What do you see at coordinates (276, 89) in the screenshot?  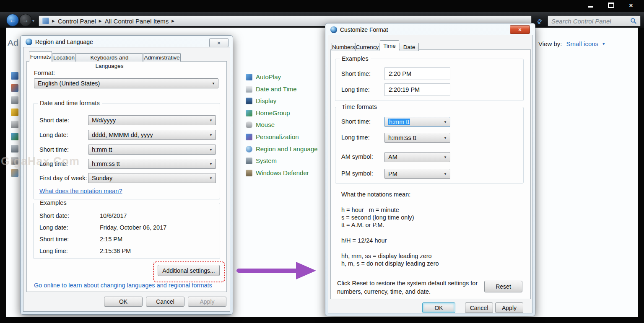 I see `cp-item-label: Date and Time` at bounding box center [276, 89].